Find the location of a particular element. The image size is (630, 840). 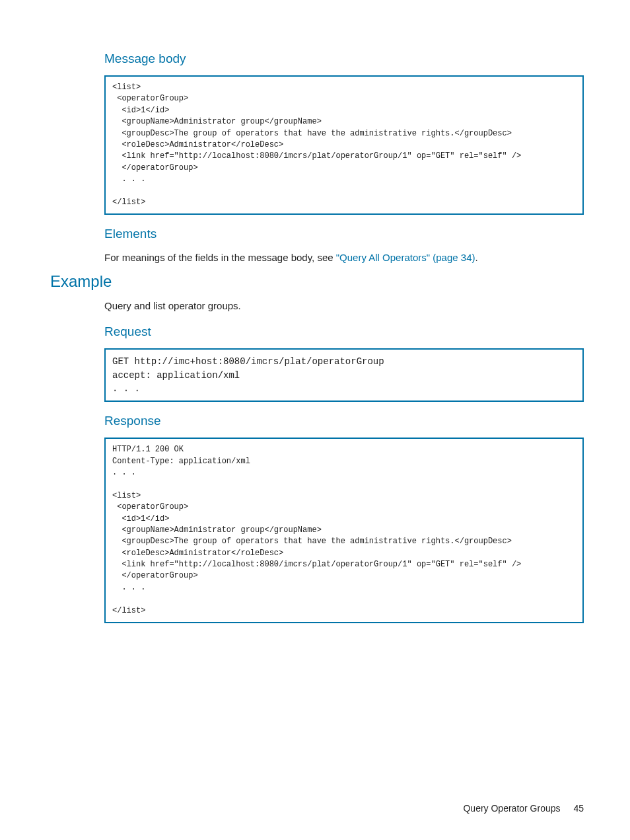

footer-label: Query Operator Groups is located at coordinates (511, 808).